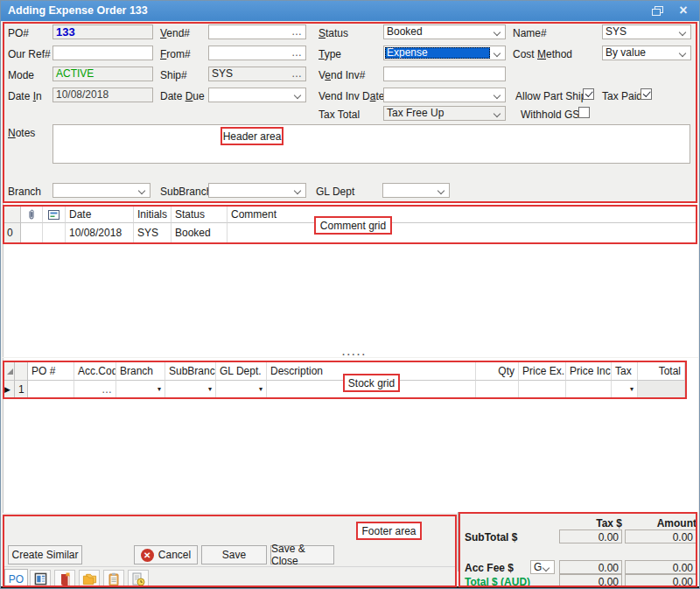 The width and height of the screenshot is (700, 589). I want to click on comment-grid-annotation: Comment grid, so click(354, 226).